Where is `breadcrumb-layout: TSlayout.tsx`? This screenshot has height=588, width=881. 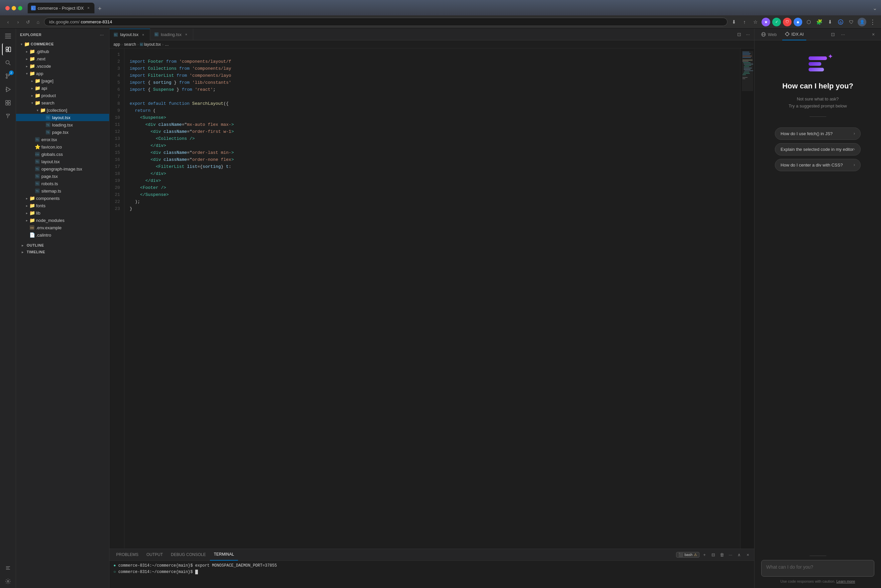
breadcrumb-layout: TSlayout.tsx is located at coordinates (150, 44).